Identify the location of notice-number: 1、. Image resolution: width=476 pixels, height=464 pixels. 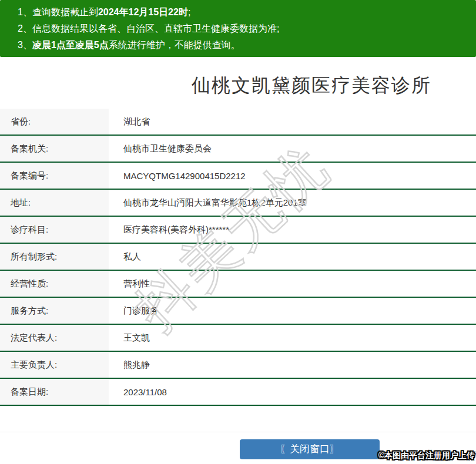
(25, 12).